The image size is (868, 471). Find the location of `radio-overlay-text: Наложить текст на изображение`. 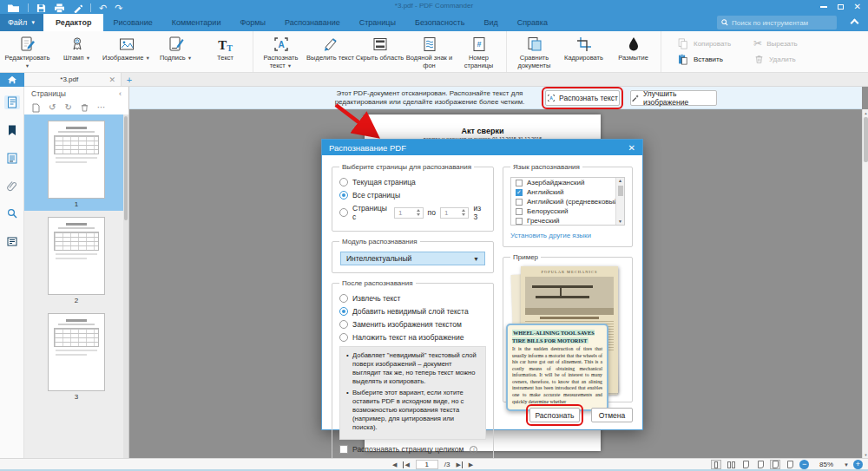

radio-overlay-text: Наложить текст на изображение is located at coordinates (413, 337).